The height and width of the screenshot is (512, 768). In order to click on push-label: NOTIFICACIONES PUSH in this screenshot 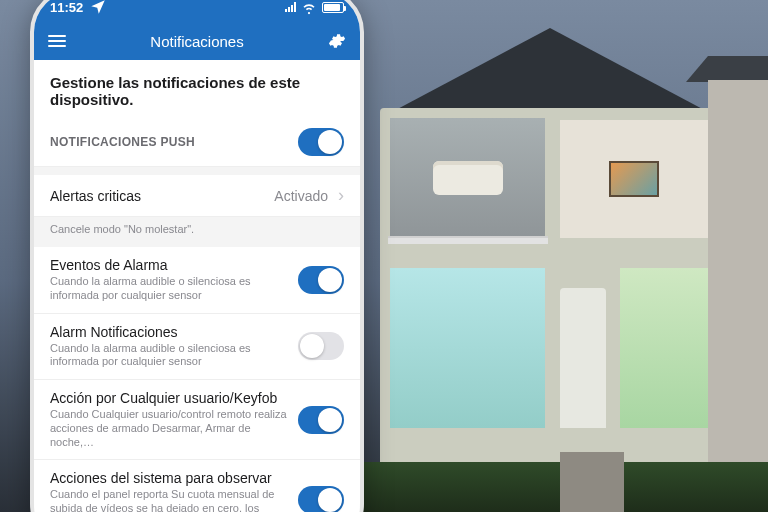, I will do `click(169, 142)`.